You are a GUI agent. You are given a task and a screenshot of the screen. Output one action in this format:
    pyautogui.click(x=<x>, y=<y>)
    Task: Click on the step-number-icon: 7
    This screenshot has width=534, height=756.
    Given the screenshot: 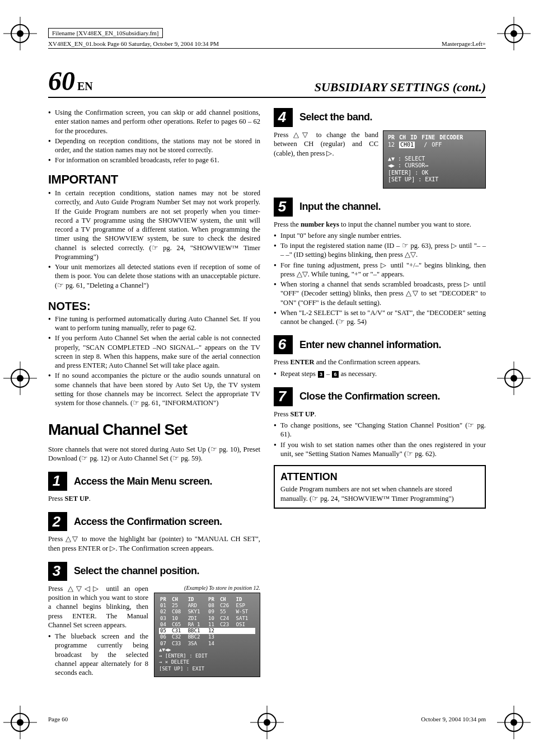 What is the action you would take?
    pyautogui.click(x=283, y=397)
    